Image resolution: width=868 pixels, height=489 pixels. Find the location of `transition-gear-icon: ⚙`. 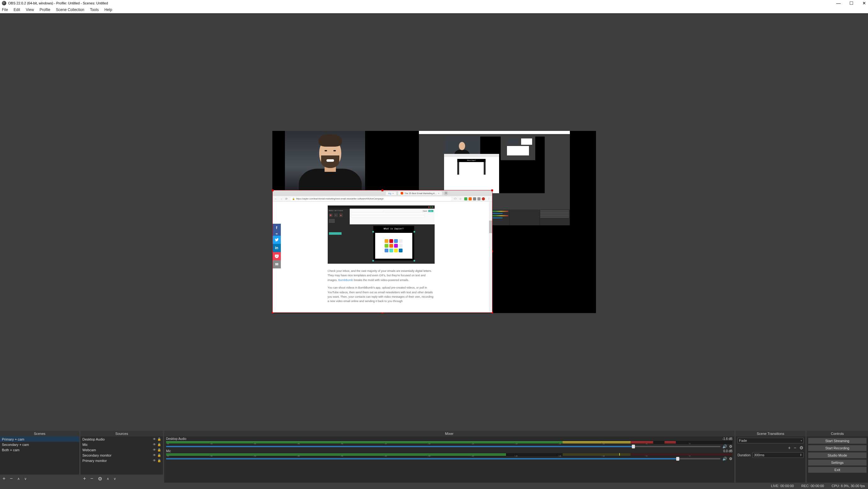

transition-gear-icon: ⚙ is located at coordinates (802, 448).